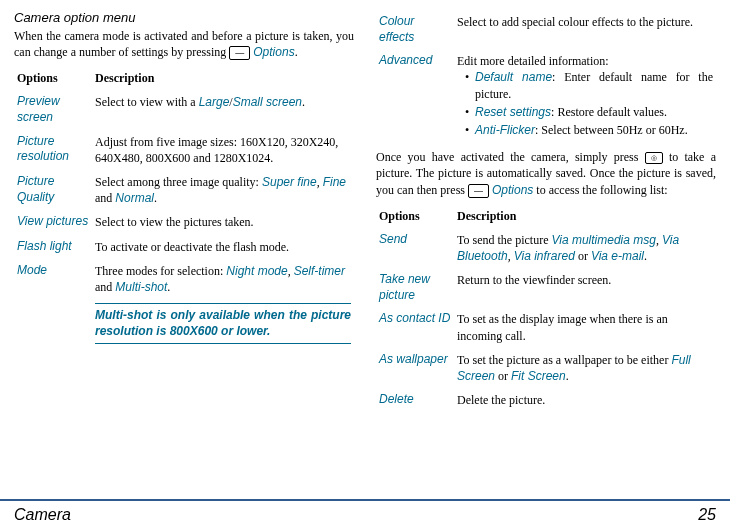 This screenshot has height=529, width=730. What do you see at coordinates (184, 18) in the screenshot?
I see `section-heading: Camera option menu` at bounding box center [184, 18].